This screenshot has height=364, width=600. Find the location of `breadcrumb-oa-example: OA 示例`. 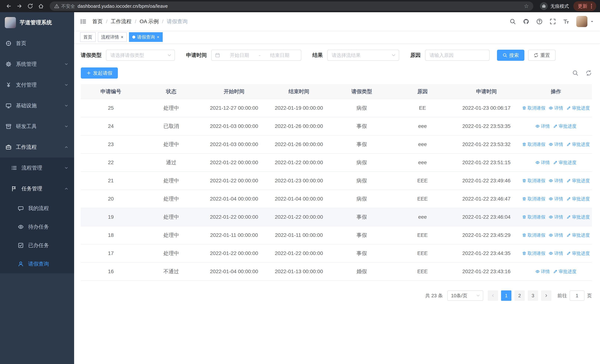

breadcrumb-oa-example: OA 示例 is located at coordinates (149, 21).